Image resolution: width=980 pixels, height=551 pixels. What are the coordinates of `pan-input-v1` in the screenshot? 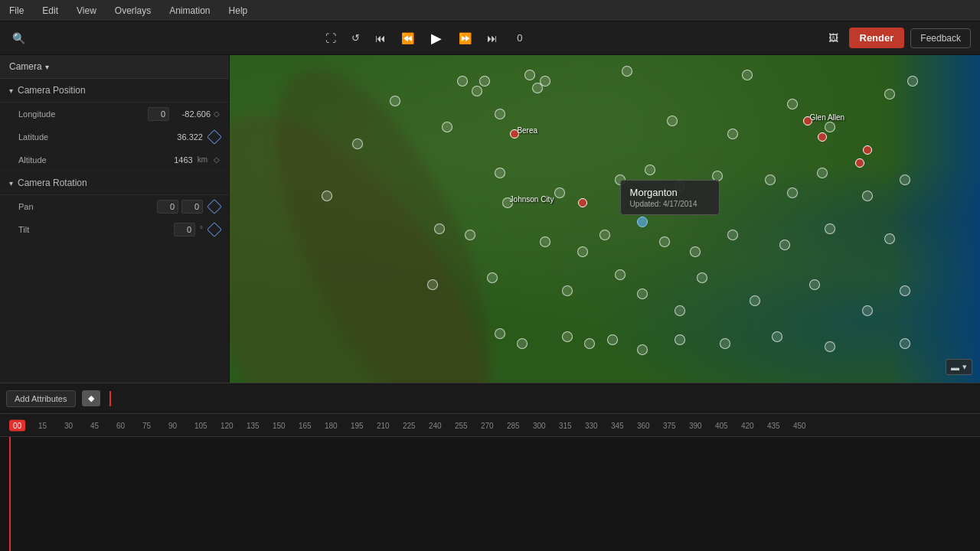 It's located at (168, 207).